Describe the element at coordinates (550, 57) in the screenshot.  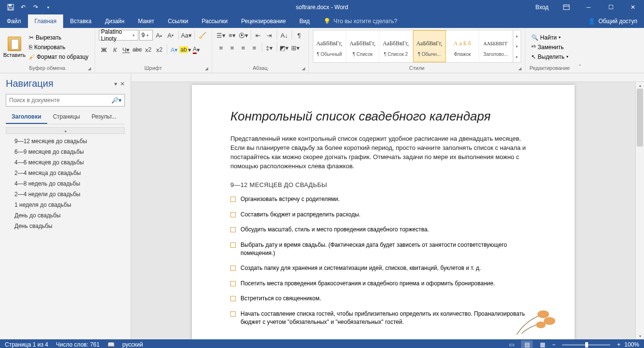
I see `select-button: ↖Выделить▾` at that location.